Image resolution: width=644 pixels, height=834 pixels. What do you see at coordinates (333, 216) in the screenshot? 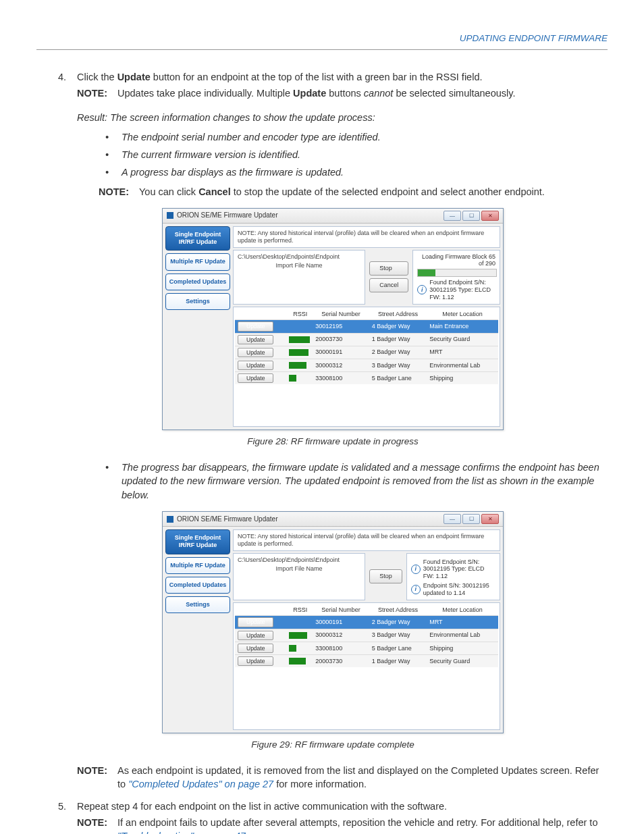
I see `window-titlebar: ORION SE/ME Firmware Updater — ☐ ✕` at bounding box center [333, 216].